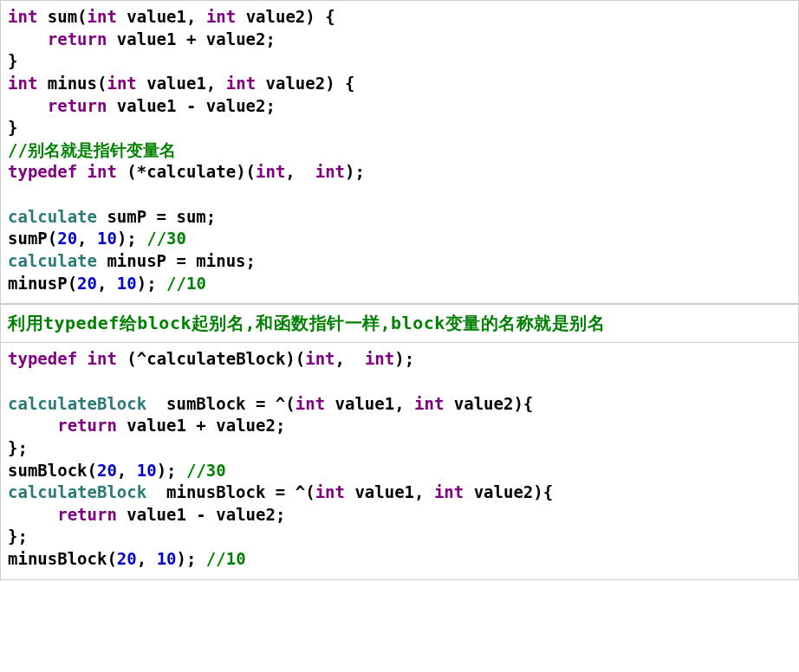 The height and width of the screenshot is (672, 799). What do you see at coordinates (62, 559) in the screenshot?
I see `text: minusBlock(` at bounding box center [62, 559].